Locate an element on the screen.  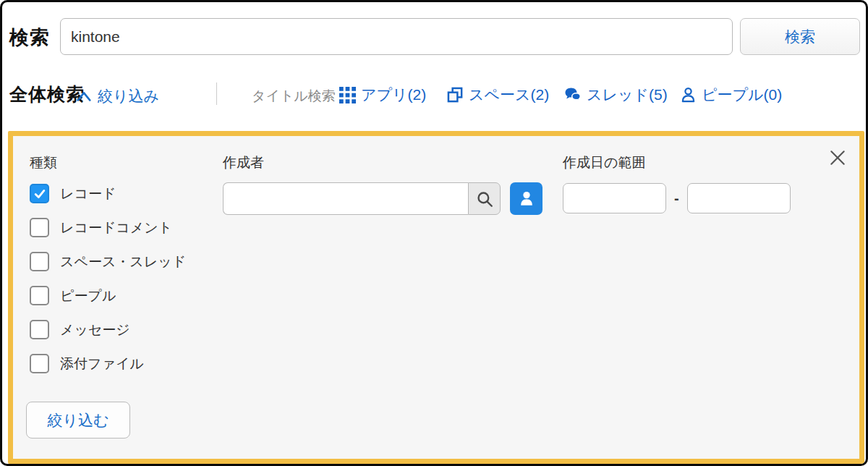
apply-filter-button: 絞り込む is located at coordinates (78, 420).